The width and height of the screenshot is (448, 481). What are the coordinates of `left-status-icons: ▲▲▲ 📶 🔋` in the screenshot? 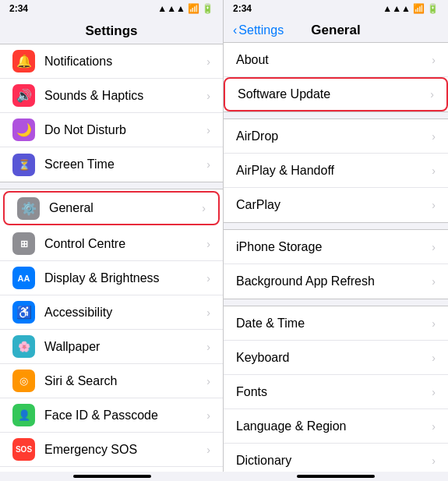 It's located at (185, 9).